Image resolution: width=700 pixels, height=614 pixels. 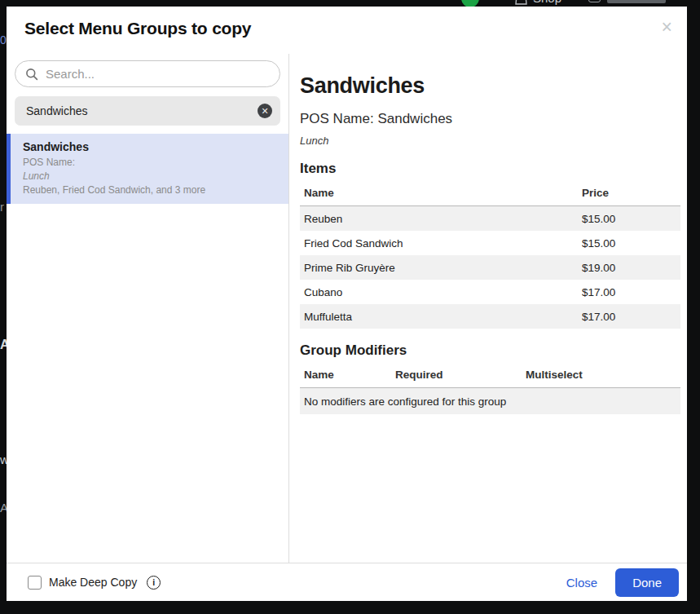 I want to click on done-button: Done, so click(x=647, y=582).